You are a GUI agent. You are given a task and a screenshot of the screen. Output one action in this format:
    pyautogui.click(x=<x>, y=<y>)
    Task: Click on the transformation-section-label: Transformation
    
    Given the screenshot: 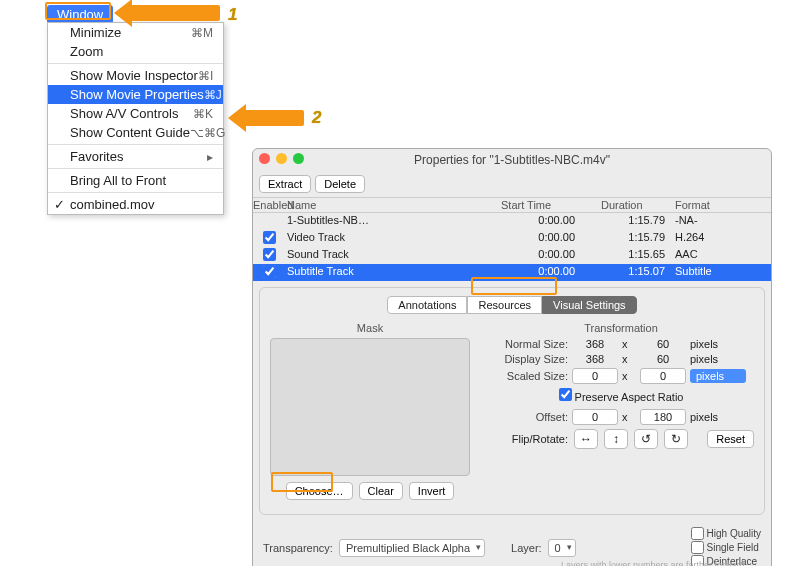 What is the action you would take?
    pyautogui.click(x=621, y=328)
    